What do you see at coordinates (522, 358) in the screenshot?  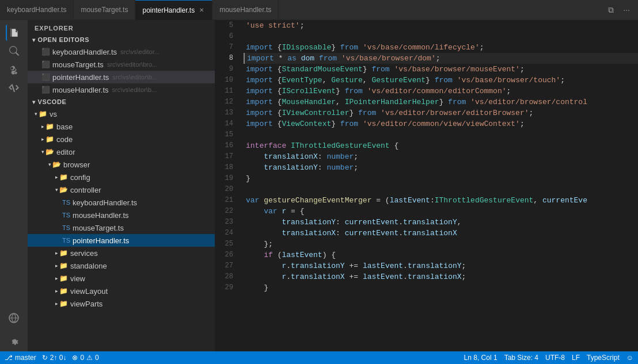 I see `tab-size: Tab Size: 4` at bounding box center [522, 358].